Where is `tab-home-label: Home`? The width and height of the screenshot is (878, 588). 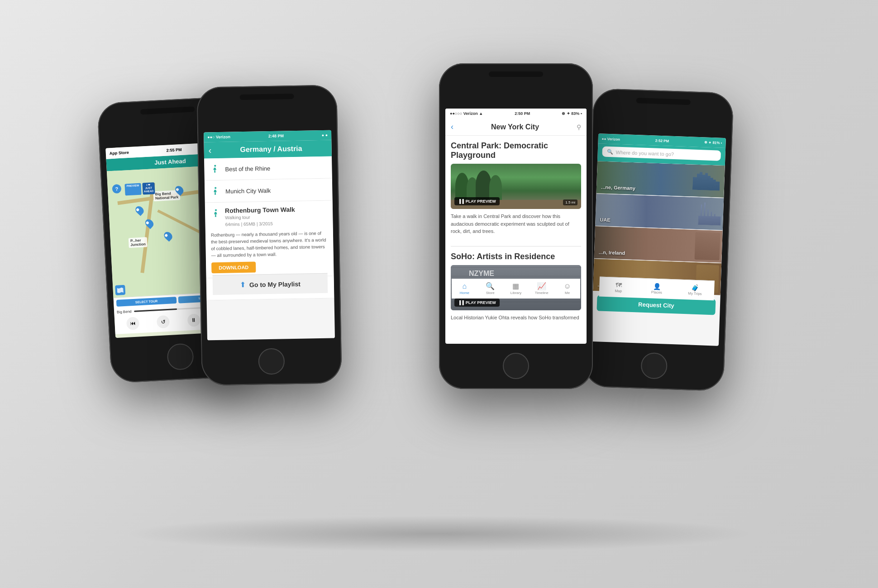
tab-home-label: Home is located at coordinates (464, 293).